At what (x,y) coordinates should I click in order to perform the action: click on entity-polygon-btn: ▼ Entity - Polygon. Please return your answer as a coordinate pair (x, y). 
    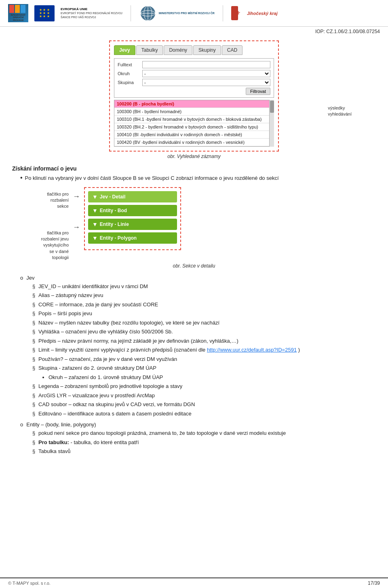
    Looking at the image, I should click on (133, 238).